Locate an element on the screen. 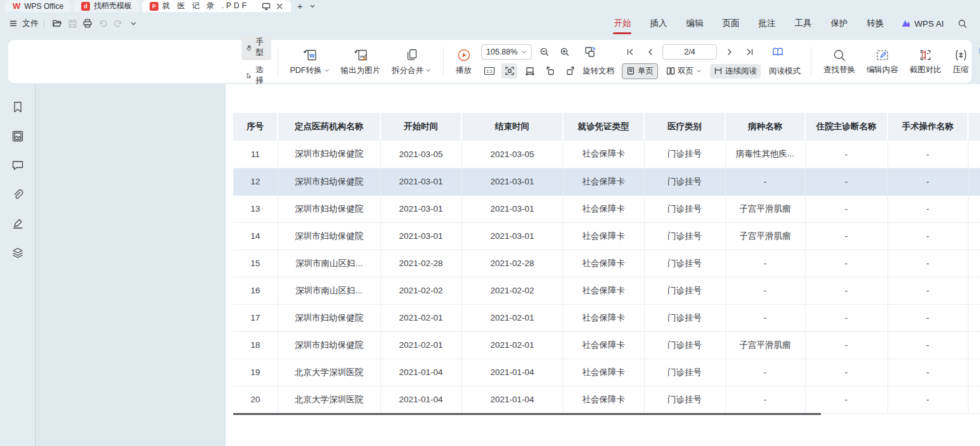 This screenshot has height=446, width=980. continuous-read-button: 连续阅读 is located at coordinates (735, 71).